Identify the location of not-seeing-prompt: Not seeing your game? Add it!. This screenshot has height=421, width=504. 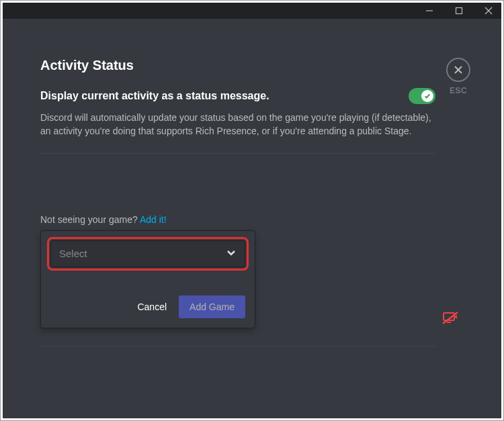
(252, 220).